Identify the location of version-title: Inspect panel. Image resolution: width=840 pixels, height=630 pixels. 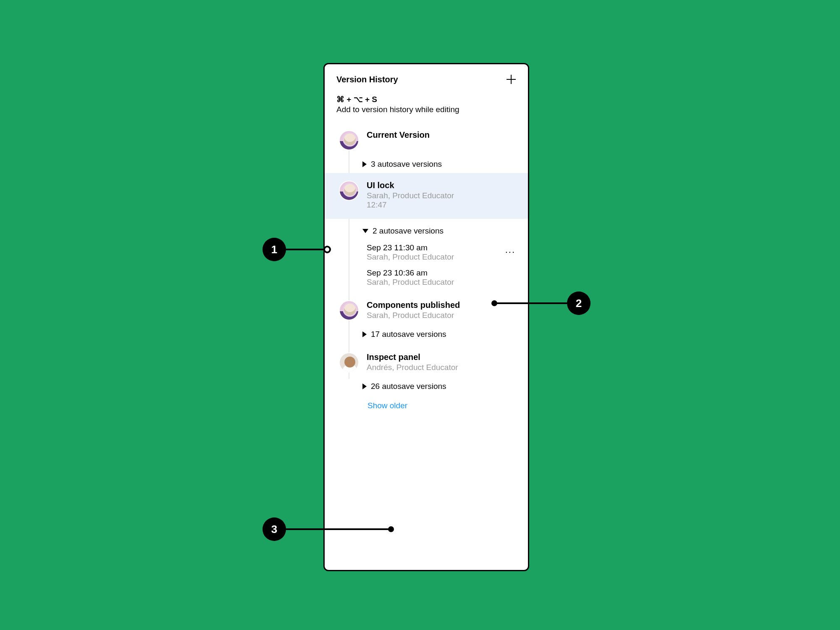
(441, 357).